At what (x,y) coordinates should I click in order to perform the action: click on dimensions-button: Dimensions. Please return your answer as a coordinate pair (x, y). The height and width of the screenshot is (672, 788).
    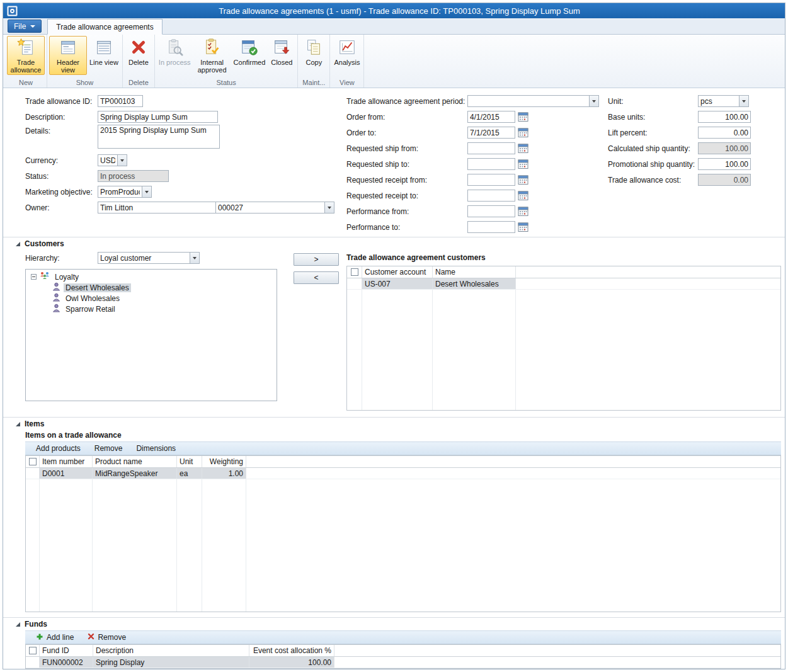
    Looking at the image, I should click on (156, 448).